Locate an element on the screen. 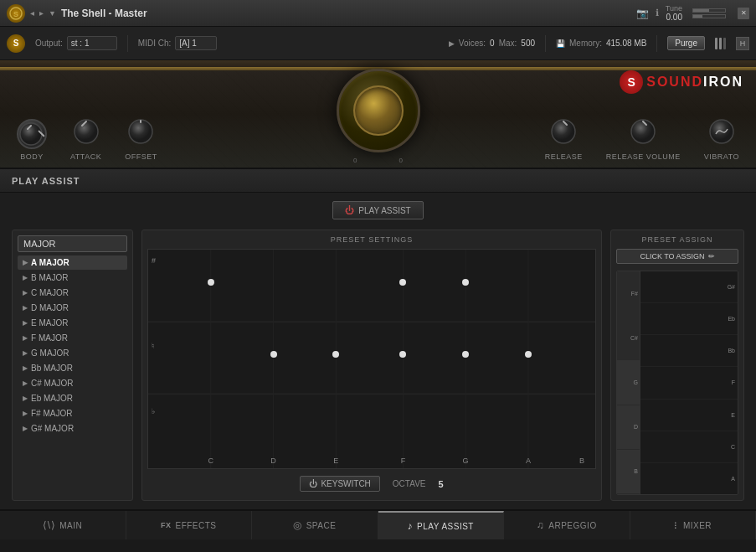  play-assist-toggle-button: ⏻ PLAY ASSIST is located at coordinates (378, 210).